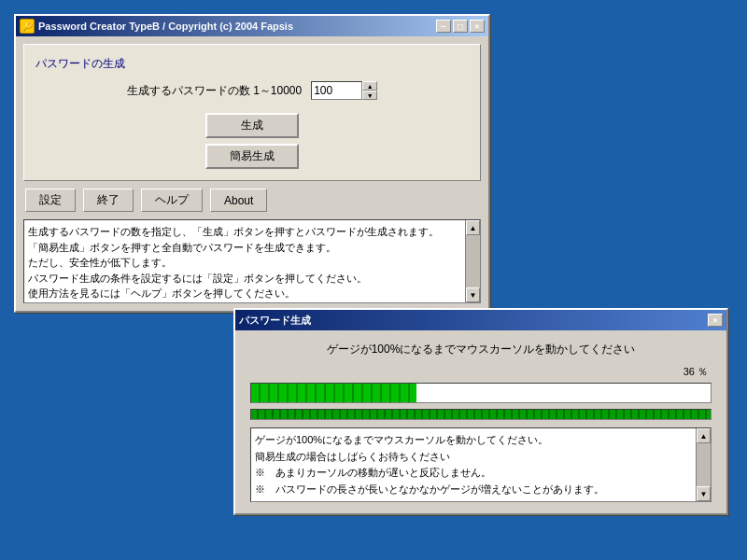 The height and width of the screenshot is (560, 747). What do you see at coordinates (715, 320) in the screenshot?
I see `progress-close-button: ×` at bounding box center [715, 320].